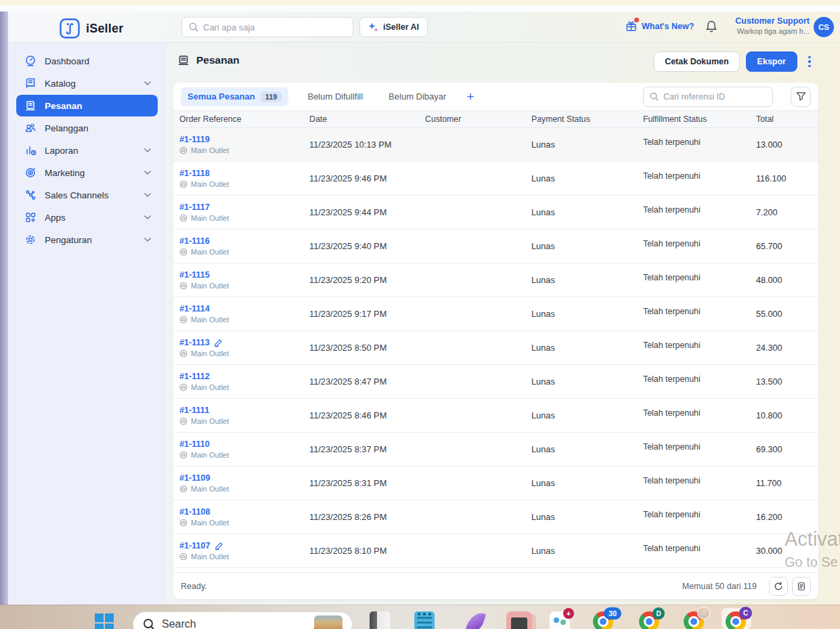 This screenshot has height=629, width=840. What do you see at coordinates (195, 343) in the screenshot?
I see `order-reference-link: #1-1113` at bounding box center [195, 343].